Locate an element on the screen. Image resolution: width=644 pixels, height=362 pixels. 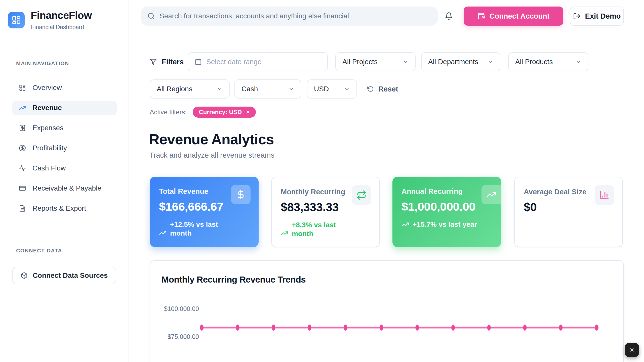
regions-selected-value: All Regions is located at coordinates (175, 89).